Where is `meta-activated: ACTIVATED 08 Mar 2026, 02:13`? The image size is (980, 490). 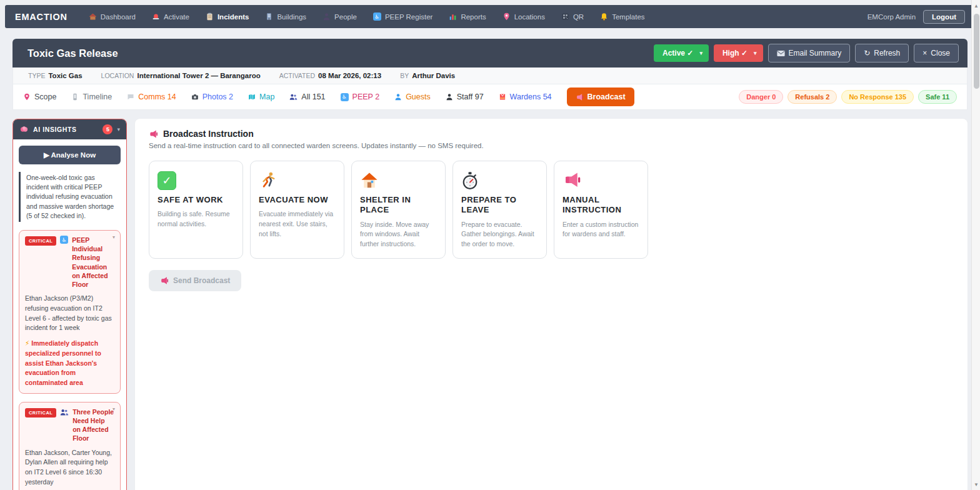
meta-activated: ACTIVATED 08 Mar 2026, 02:13 is located at coordinates (330, 76).